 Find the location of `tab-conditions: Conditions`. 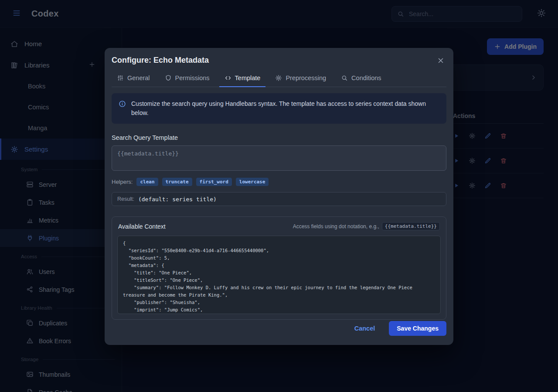

tab-conditions: Conditions is located at coordinates (361, 80).